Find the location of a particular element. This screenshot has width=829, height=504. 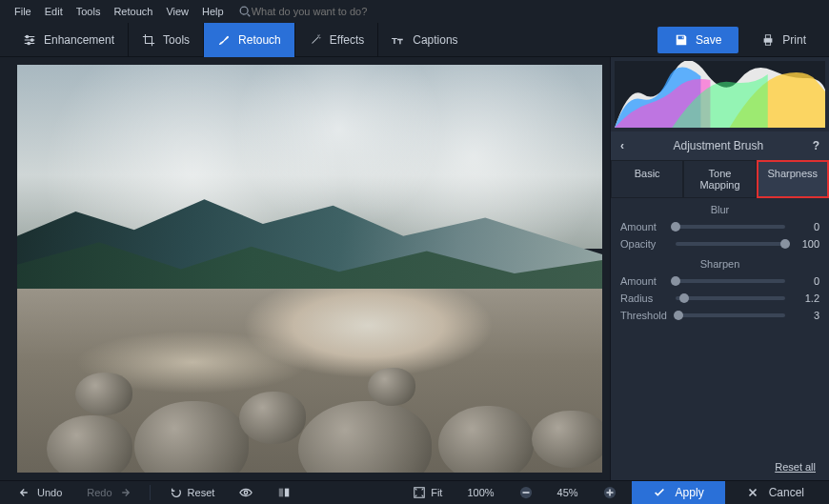

slider-value: 0 is located at coordinates (805, 281).